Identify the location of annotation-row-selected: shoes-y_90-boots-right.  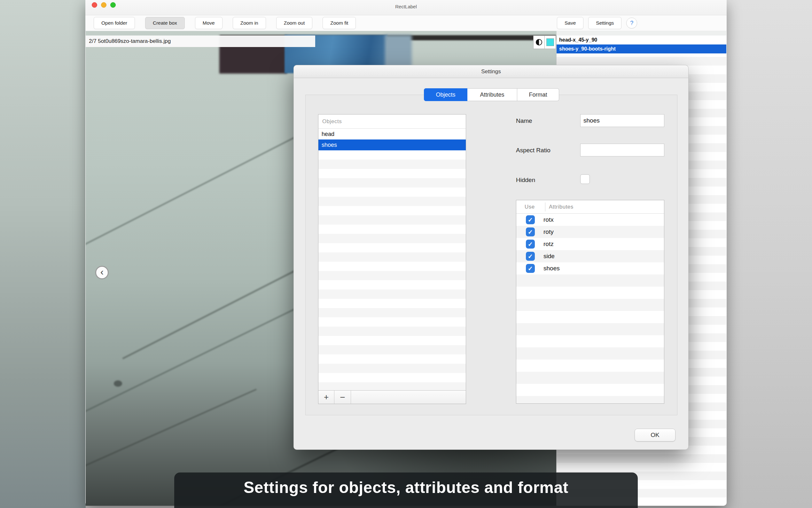
(641, 49).